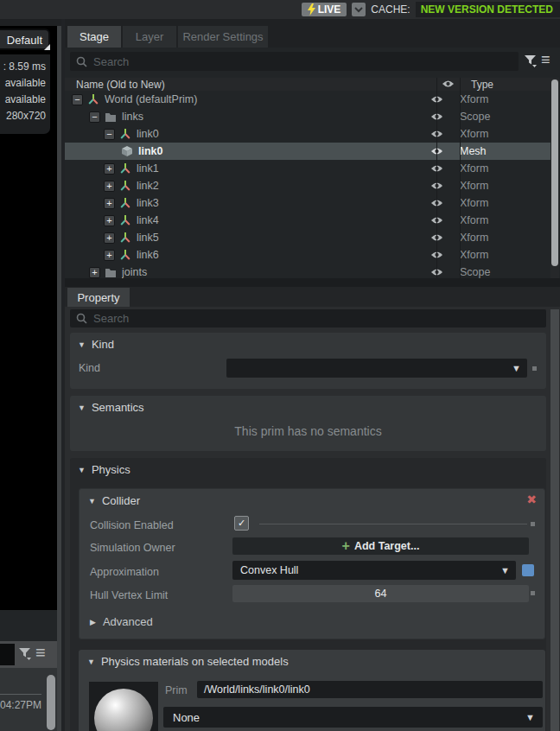 Image resolution: width=560 pixels, height=731 pixels. I want to click on property-search-input, so click(319, 318).